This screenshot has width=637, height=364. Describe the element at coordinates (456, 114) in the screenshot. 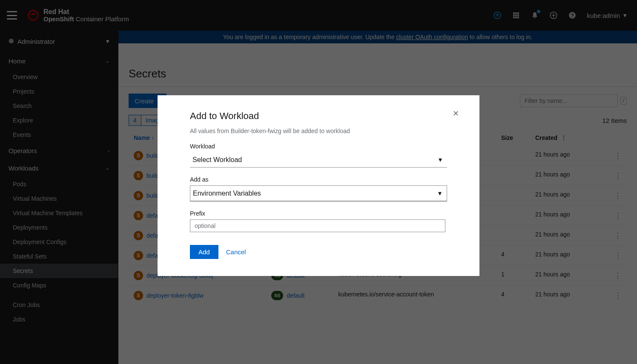

I see `close-button: ✕` at that location.